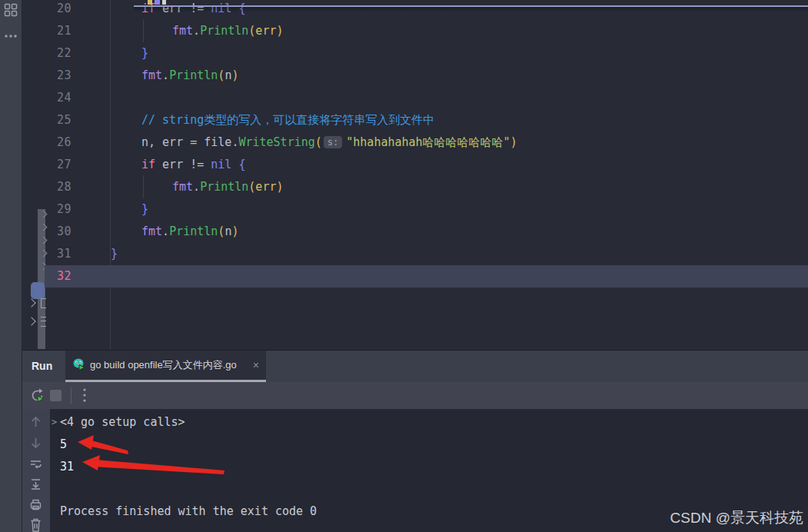 This screenshot has height=532, width=808. I want to click on code-line: 31}, so click(426, 254).